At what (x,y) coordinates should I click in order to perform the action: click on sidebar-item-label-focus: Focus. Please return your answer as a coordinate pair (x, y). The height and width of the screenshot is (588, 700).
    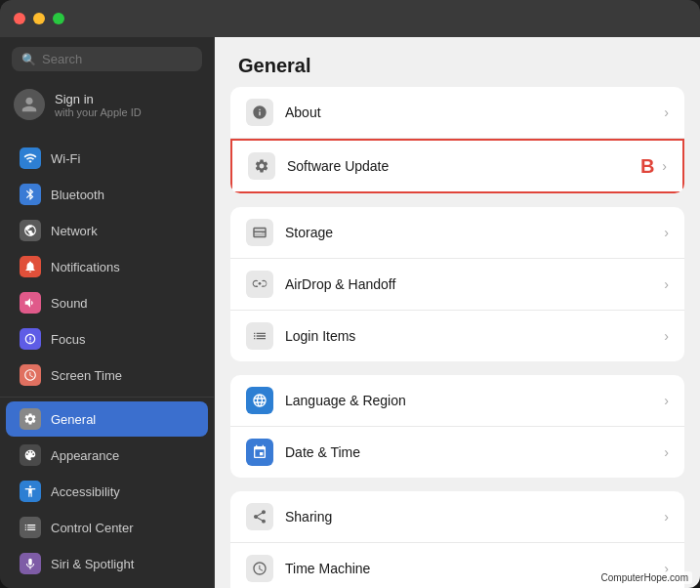
    Looking at the image, I should click on (68, 340).